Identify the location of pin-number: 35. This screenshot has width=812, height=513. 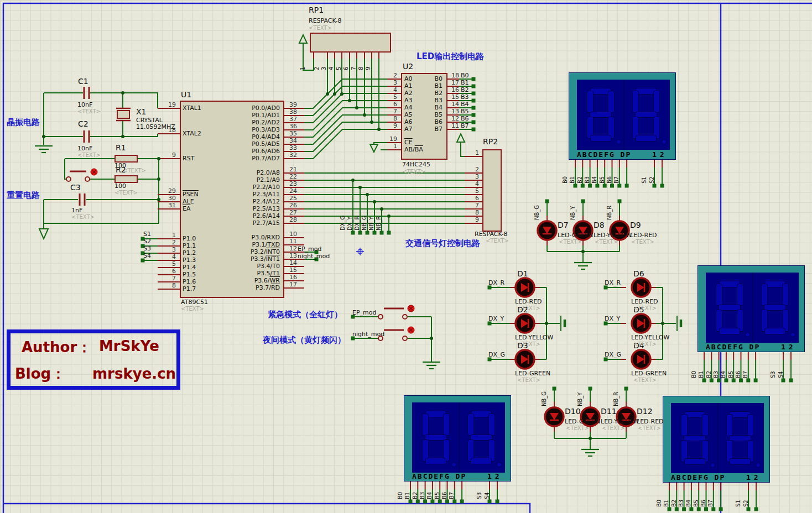
(288, 134).